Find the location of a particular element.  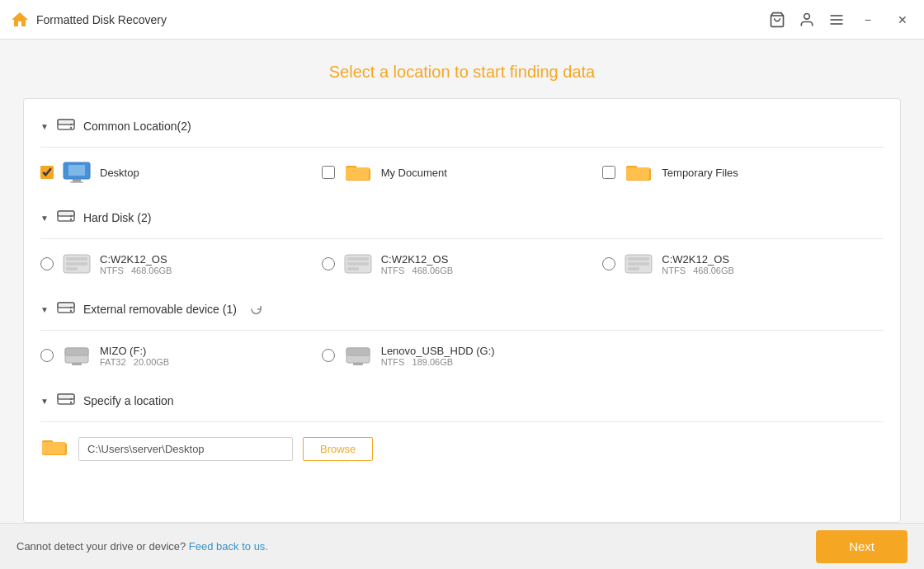

harddisk-info-1: C:W2K12_OS NTFS 468.06GB is located at coordinates (135, 264).